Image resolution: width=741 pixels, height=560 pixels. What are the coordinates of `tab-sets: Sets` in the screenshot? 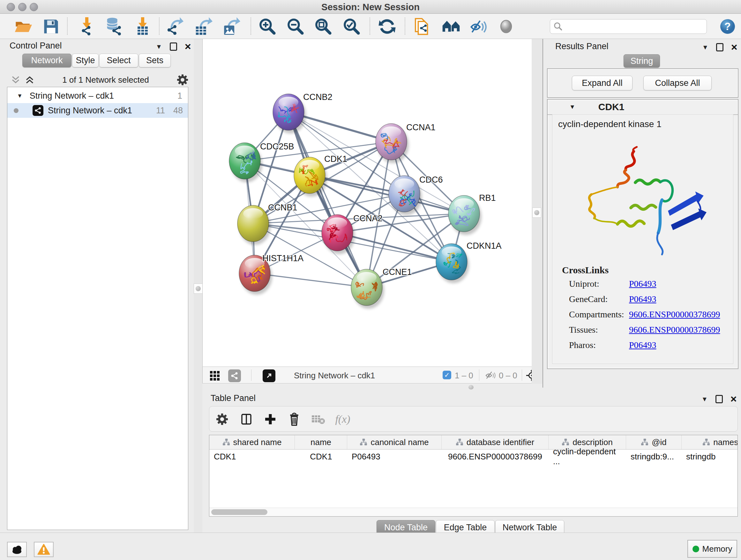 It's located at (155, 60).